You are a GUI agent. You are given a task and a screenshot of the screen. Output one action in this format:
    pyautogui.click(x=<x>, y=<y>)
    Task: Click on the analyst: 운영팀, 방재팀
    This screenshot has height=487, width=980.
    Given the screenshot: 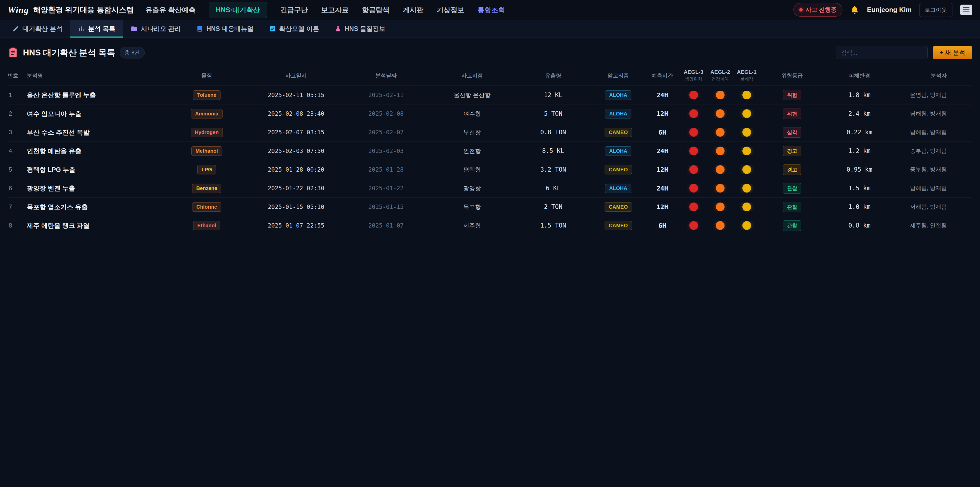 What is the action you would take?
    pyautogui.click(x=934, y=95)
    